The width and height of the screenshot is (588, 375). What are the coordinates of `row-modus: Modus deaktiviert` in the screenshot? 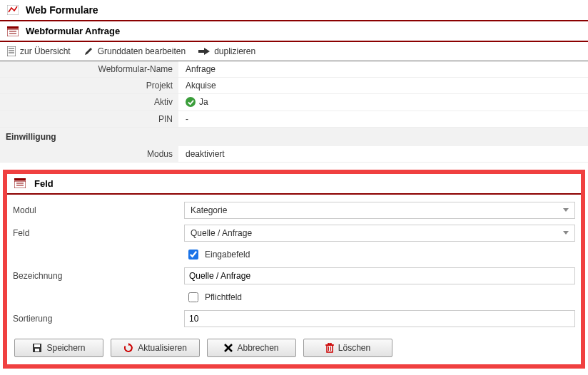 It's located at (294, 154).